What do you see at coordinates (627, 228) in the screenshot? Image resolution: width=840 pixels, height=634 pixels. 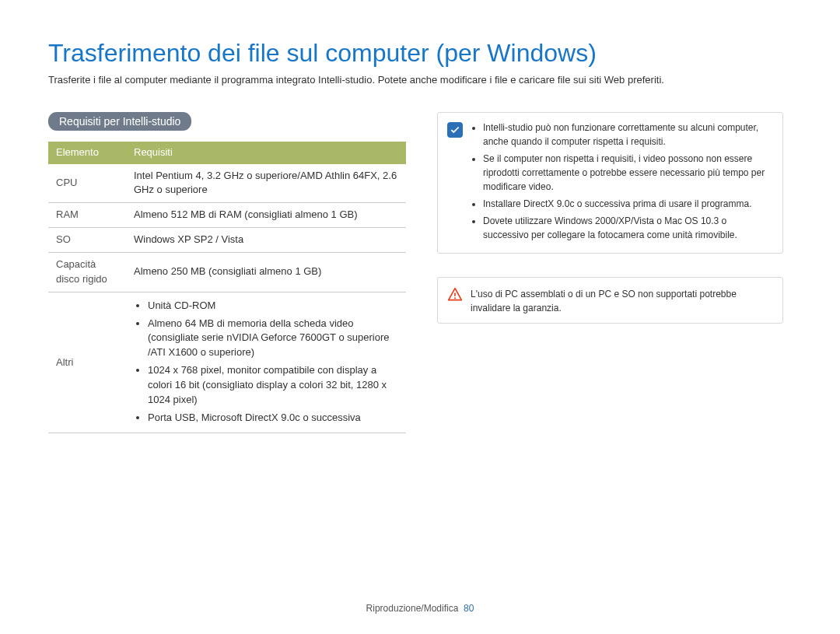 I see `info-item: Dovete utilizzare Windows 2000/XP/Vista …` at bounding box center [627, 228].